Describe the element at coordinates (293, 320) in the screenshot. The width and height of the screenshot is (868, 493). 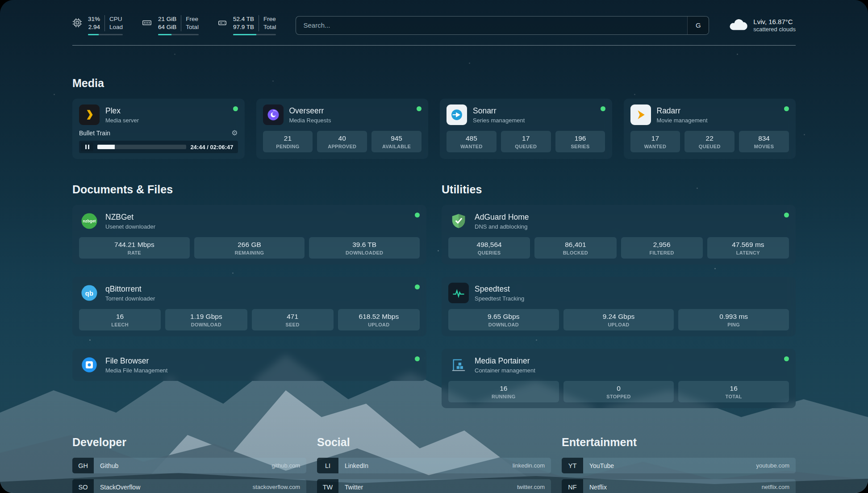
I see `stat-seed: 471 SEED` at that location.